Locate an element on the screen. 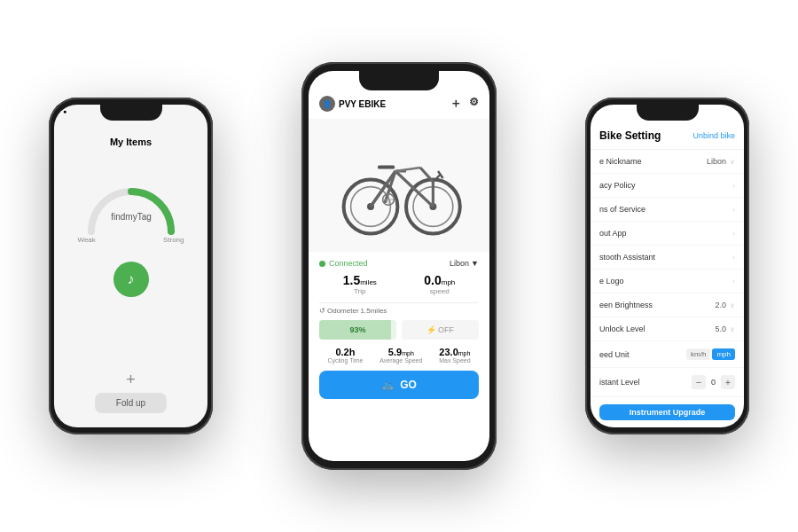 This screenshot has height=532, width=798. level-value: 0 is located at coordinates (713, 382).